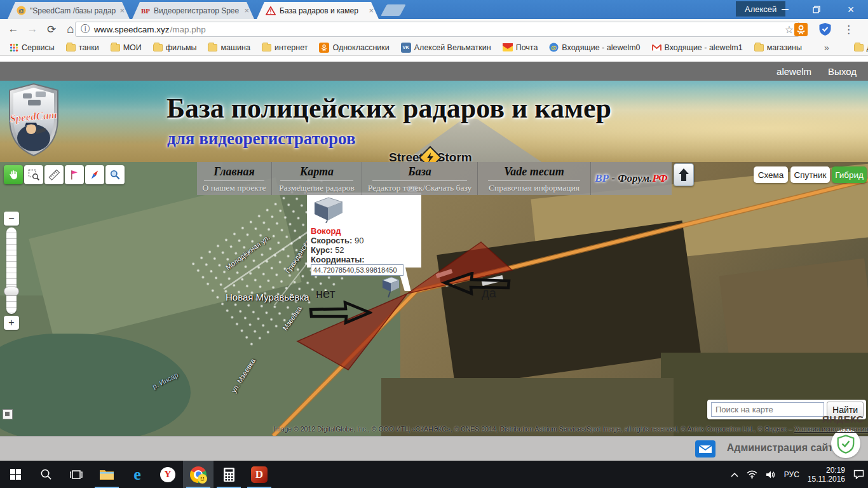 The width and height of the screenshot is (868, 488). I want to click on menu-title: Главная, so click(234, 172).